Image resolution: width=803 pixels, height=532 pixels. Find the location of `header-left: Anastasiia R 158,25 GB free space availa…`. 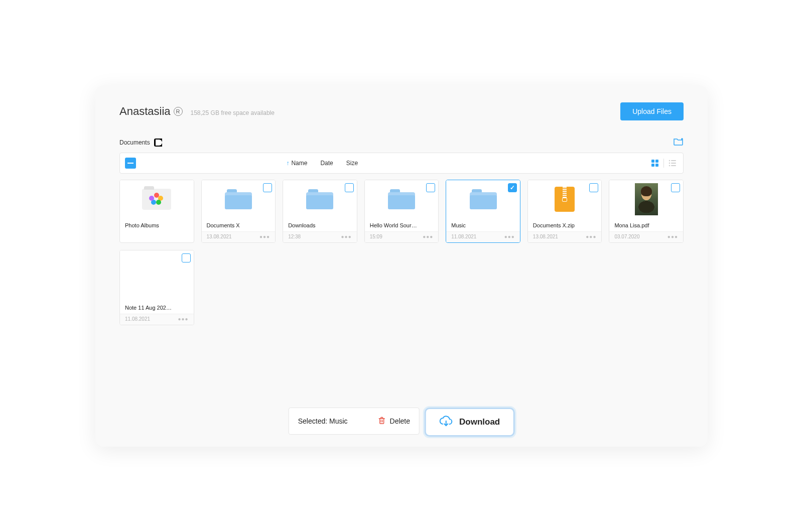

header-left: Anastasiia R 158,25 GB free space availa… is located at coordinates (197, 111).